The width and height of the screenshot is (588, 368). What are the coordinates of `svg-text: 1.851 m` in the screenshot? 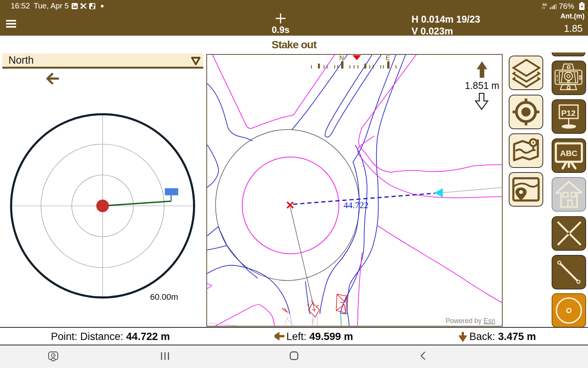 It's located at (482, 86).